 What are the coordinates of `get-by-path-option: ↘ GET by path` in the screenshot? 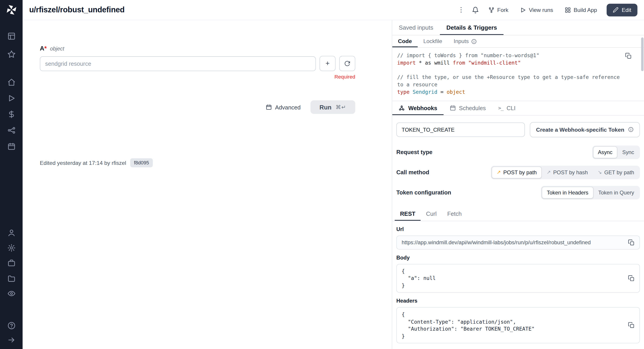 It's located at (616, 172).